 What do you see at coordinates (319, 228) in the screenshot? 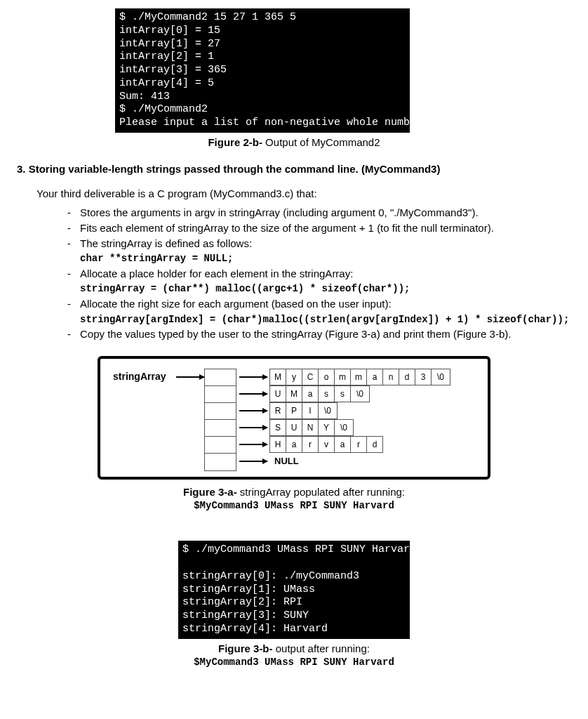
I see `bullet-2: Fits each element of stringArray to the …` at bounding box center [319, 228].